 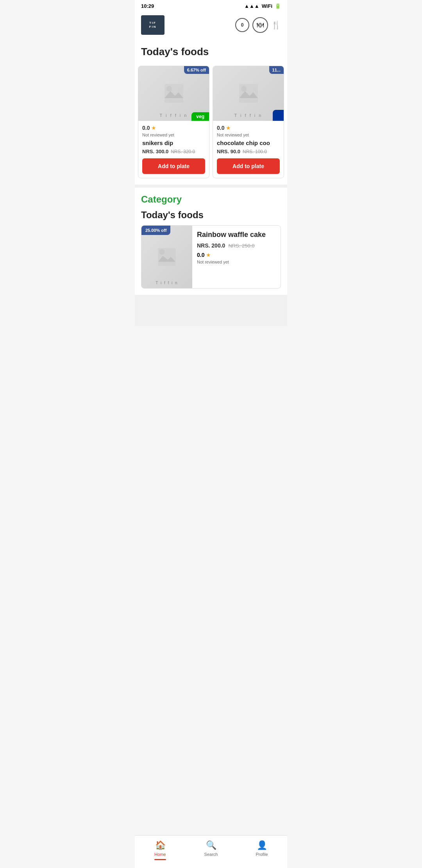 I want to click on fork-knife-icon: 🍴, so click(x=276, y=25).